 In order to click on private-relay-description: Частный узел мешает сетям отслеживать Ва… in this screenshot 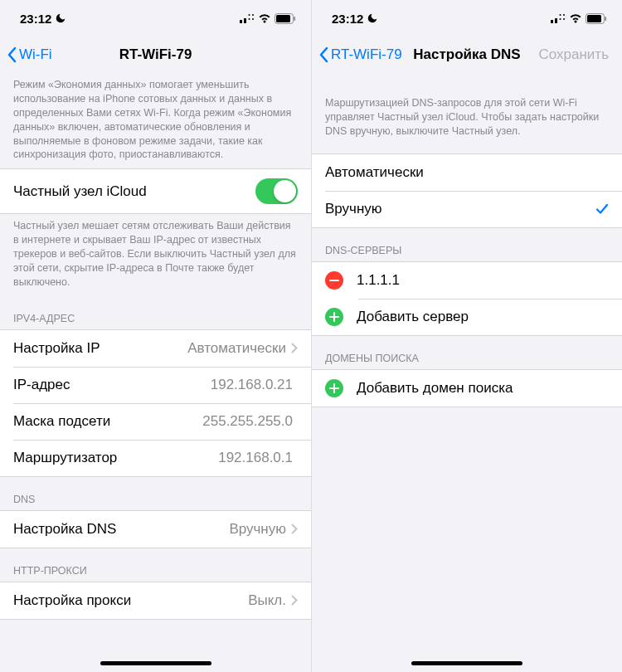, I will do `click(156, 255)`.